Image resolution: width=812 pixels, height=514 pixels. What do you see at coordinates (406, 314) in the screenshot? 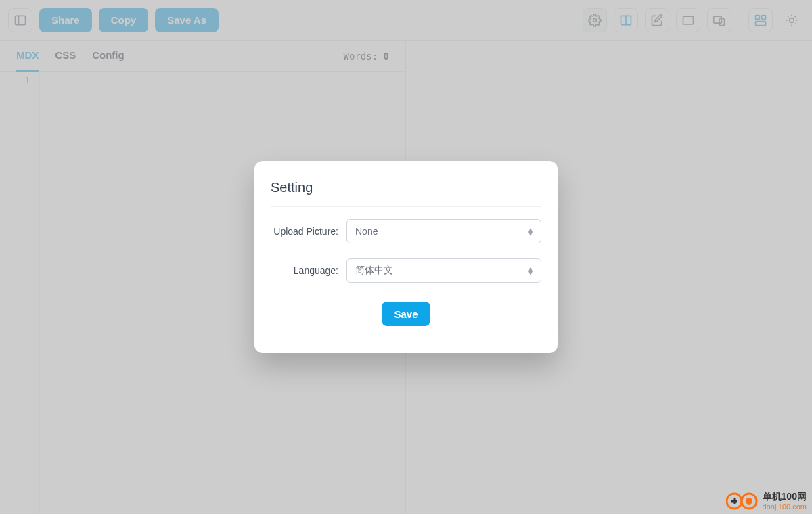
I see `modal-save-button: Save` at bounding box center [406, 314].